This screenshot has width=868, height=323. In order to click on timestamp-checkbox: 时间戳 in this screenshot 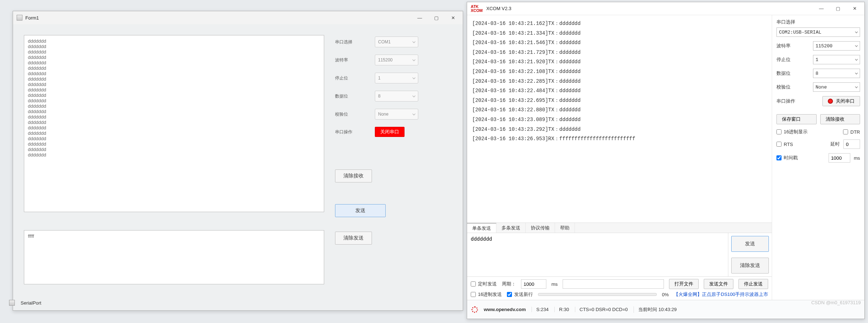, I will do `click(801, 158)`.